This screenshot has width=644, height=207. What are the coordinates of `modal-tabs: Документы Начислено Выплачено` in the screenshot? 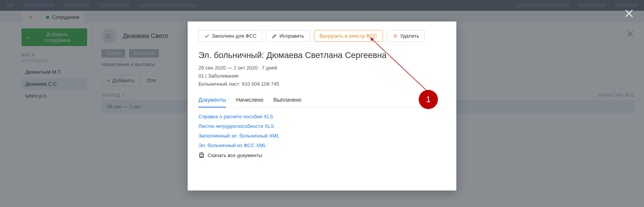 It's located at (322, 101).